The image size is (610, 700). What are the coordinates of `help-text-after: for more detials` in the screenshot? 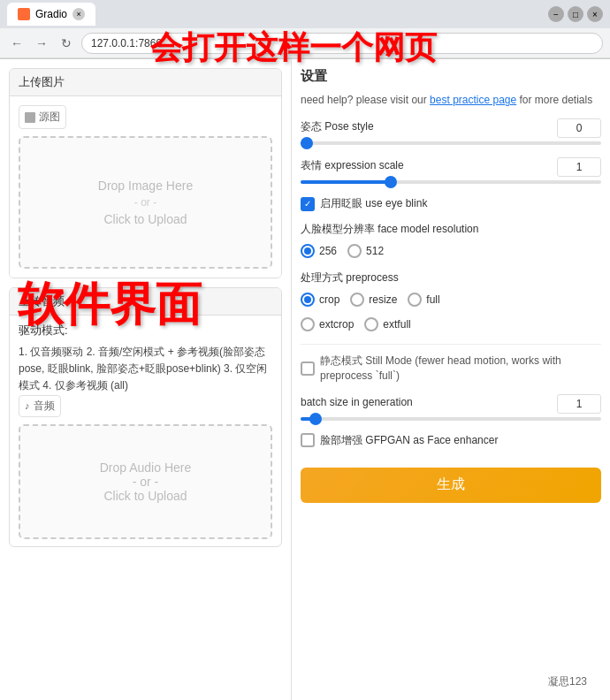 It's located at (554, 100).